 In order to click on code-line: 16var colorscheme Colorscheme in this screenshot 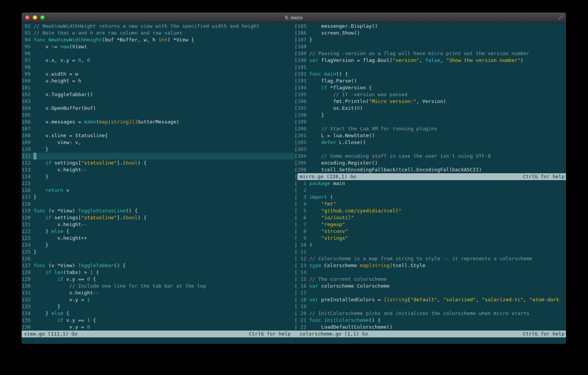, I will do `click(432, 286)`.